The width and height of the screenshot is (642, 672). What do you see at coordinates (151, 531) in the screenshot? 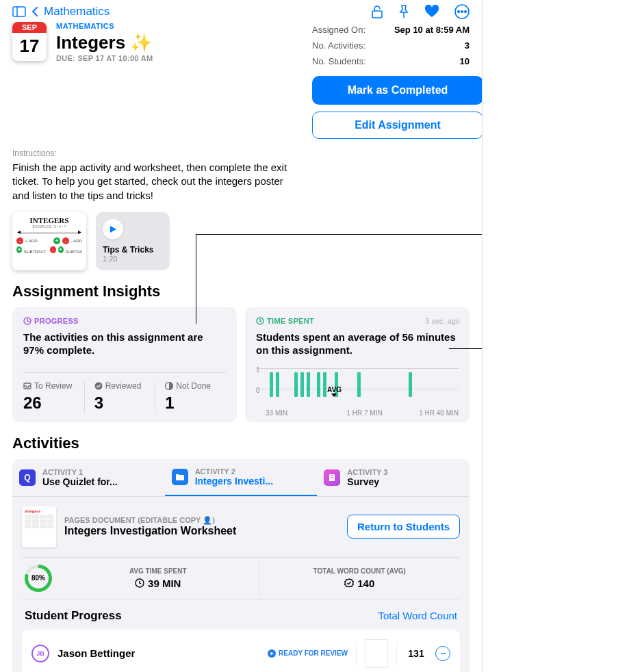
I see `document-name: Integers Investigation Worksheet` at bounding box center [151, 531].